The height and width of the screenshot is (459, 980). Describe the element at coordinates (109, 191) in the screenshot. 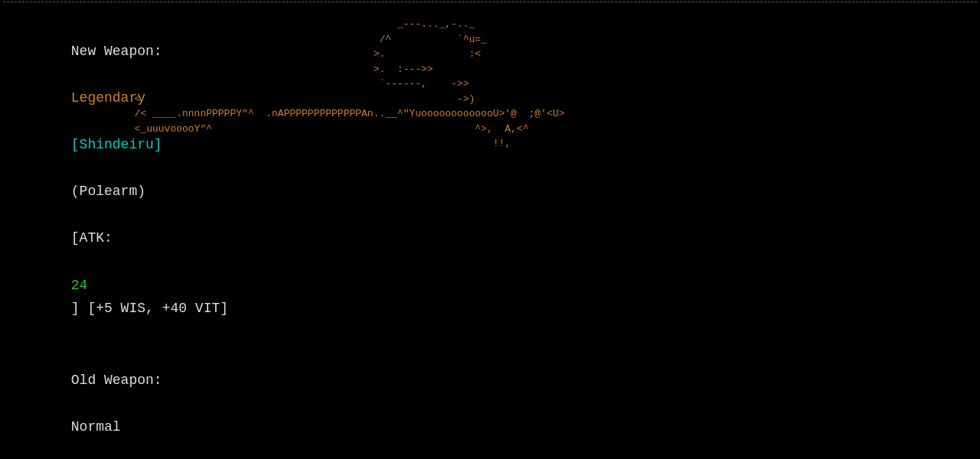

I see `new-weapon-type: (Polearm)` at that location.